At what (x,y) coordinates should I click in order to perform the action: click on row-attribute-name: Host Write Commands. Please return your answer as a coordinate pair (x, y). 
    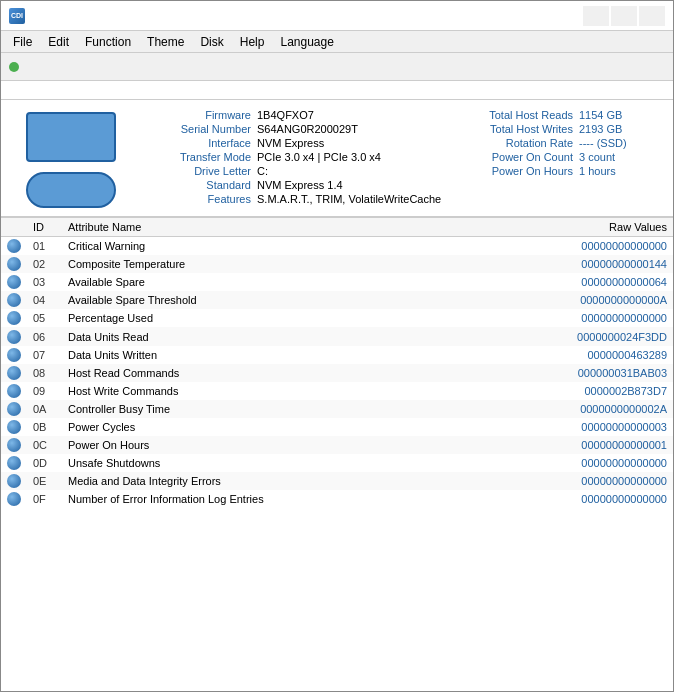
    Looking at the image, I should click on (244, 391).